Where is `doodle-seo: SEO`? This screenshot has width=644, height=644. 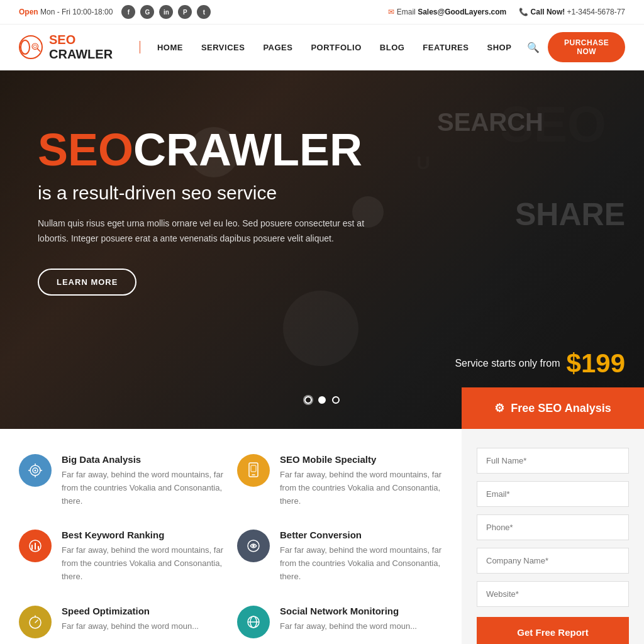 doodle-seo: SEO is located at coordinates (553, 125).